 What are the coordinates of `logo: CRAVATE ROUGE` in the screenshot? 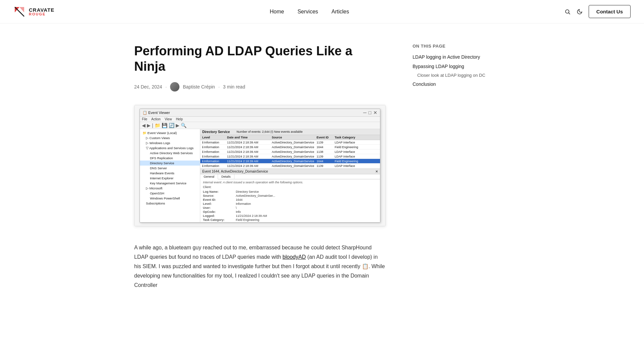 It's located at (34, 12).